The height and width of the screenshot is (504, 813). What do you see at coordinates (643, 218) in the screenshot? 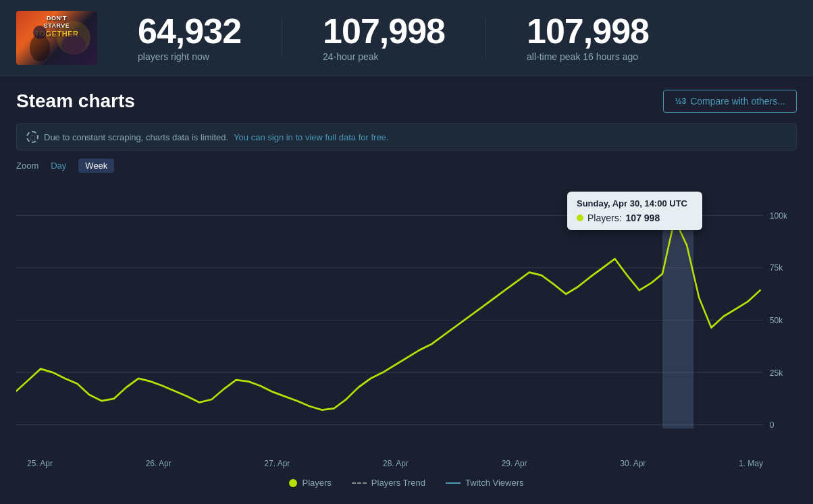
I see `tooltip-players-value: 107 998` at bounding box center [643, 218].